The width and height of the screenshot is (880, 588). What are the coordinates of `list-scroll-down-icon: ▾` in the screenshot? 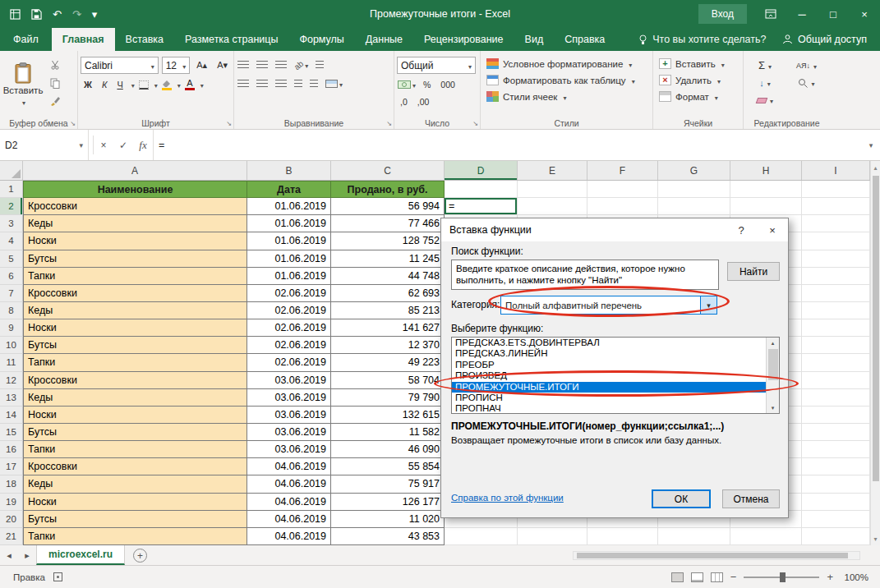 It's located at (773, 407).